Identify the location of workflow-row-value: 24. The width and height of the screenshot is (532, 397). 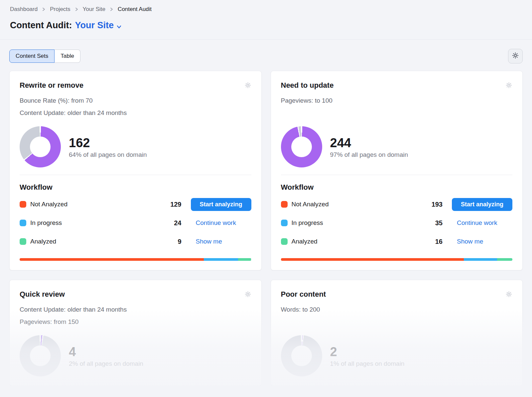
(167, 223).